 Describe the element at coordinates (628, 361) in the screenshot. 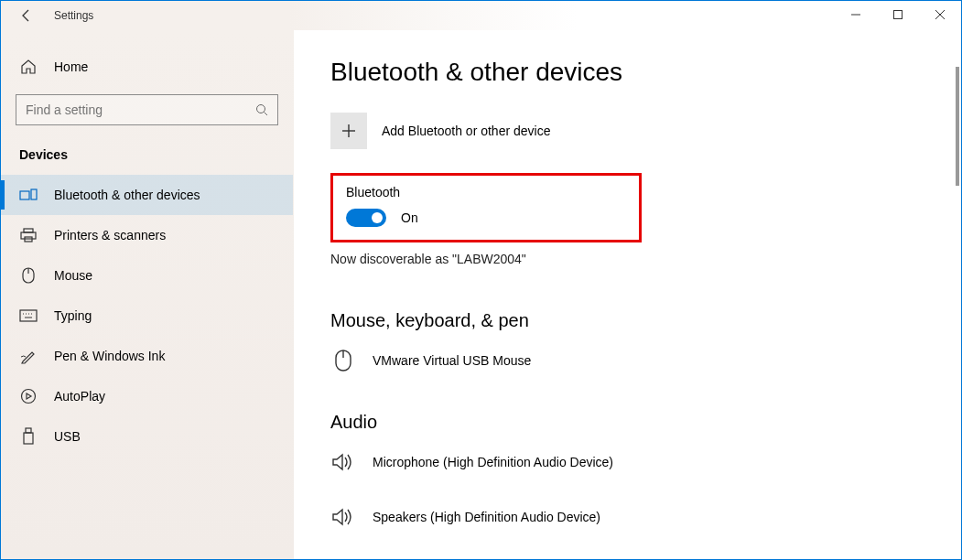

I see `device-row-mouse: VMware Virtual USB Mouse` at that location.